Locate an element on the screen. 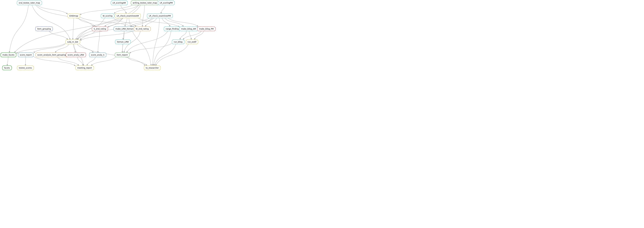  edge-run_bilog-to-to_researcher is located at coordinates (165, 55).